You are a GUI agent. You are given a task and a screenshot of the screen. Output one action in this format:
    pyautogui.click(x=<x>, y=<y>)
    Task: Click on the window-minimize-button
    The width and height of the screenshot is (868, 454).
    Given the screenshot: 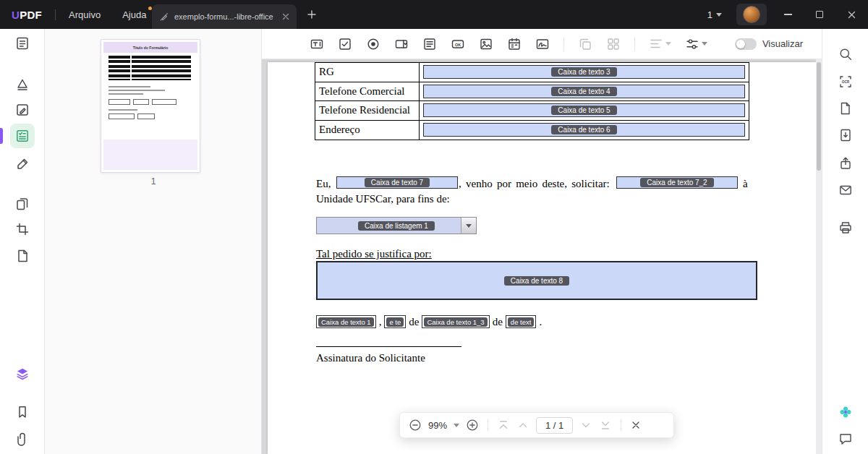 What is the action you would take?
    pyautogui.click(x=788, y=14)
    